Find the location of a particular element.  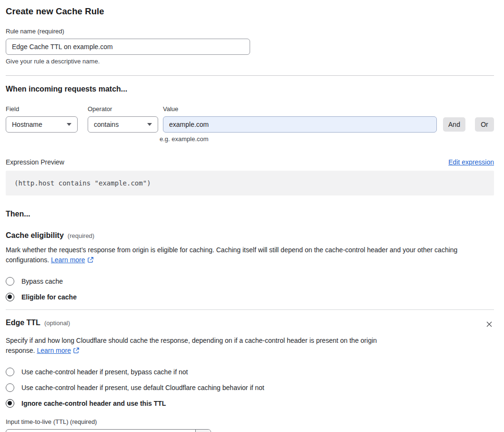

field-select: Hostname is located at coordinates (42, 124).